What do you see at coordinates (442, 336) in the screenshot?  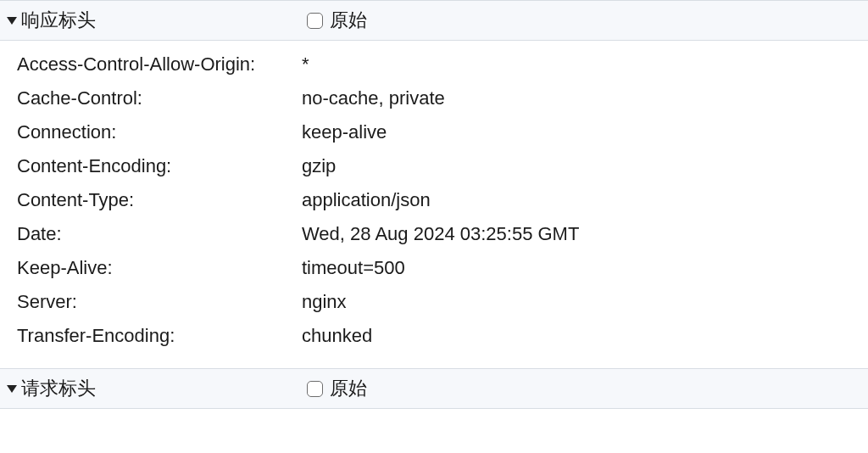 I see `header-row: Transfer-Encoding: chunked` at bounding box center [442, 336].